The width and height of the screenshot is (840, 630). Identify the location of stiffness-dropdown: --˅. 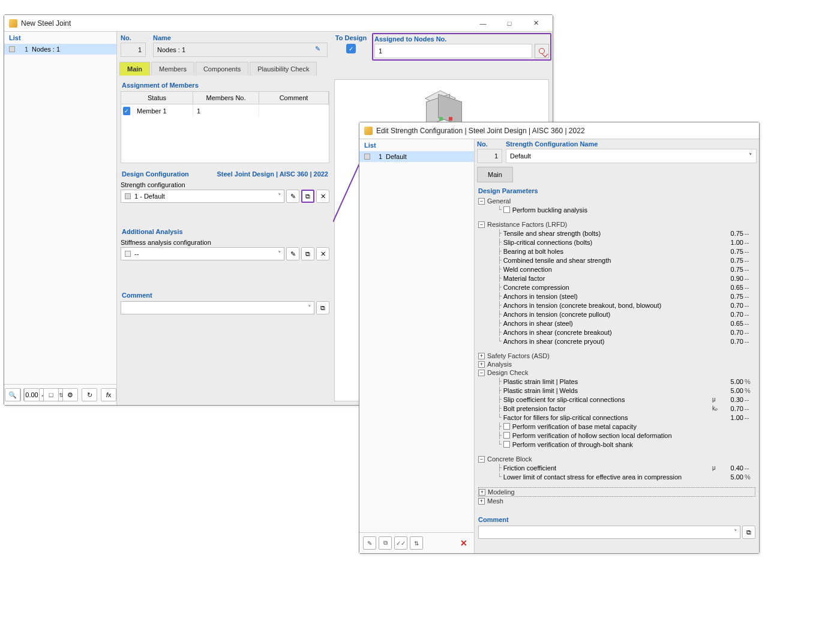
(203, 254).